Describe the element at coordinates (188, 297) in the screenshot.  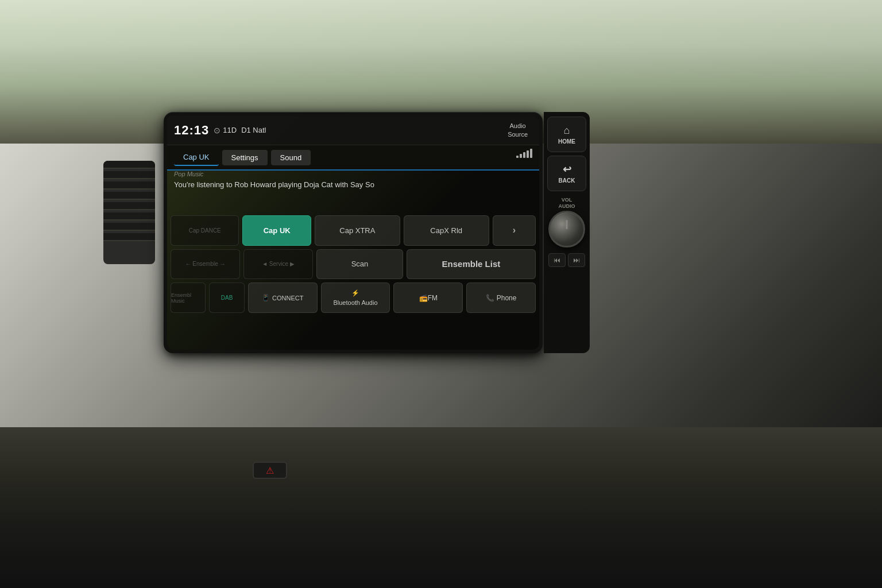
I see `ensembl-music-btn: Ensembl Music` at that location.